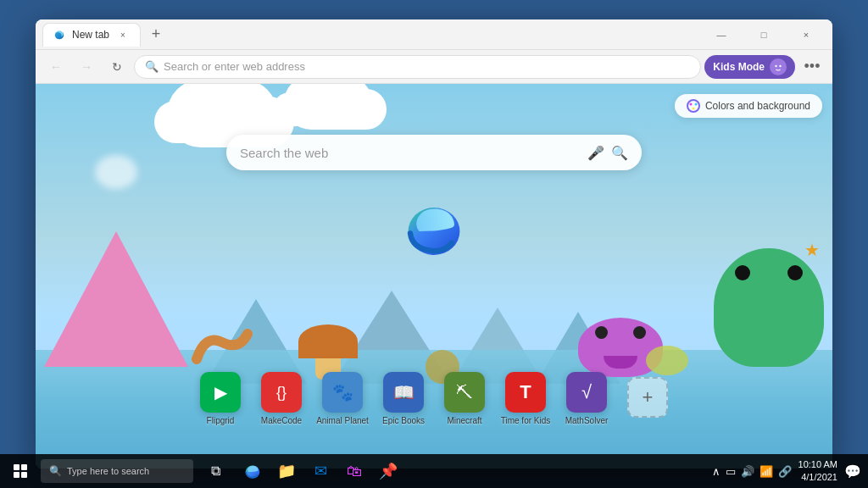 This screenshot has height=488, width=868. What do you see at coordinates (806, 35) in the screenshot?
I see `close-button: ×` at bounding box center [806, 35].